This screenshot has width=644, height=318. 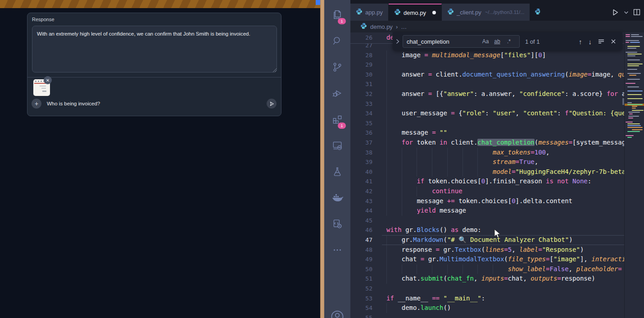 What do you see at coordinates (337, 146) in the screenshot?
I see `activity-remote-explorer` at bounding box center [337, 146].